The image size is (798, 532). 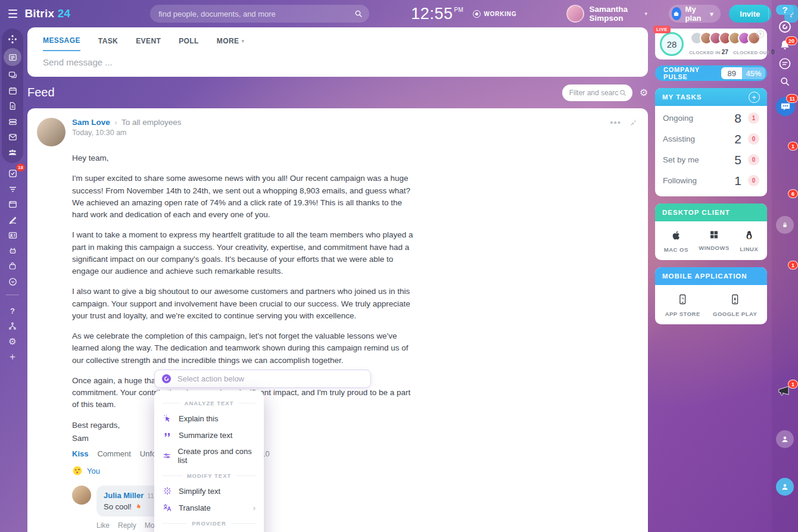 I want to click on tab-message: MESSAGE, so click(x=62, y=44).